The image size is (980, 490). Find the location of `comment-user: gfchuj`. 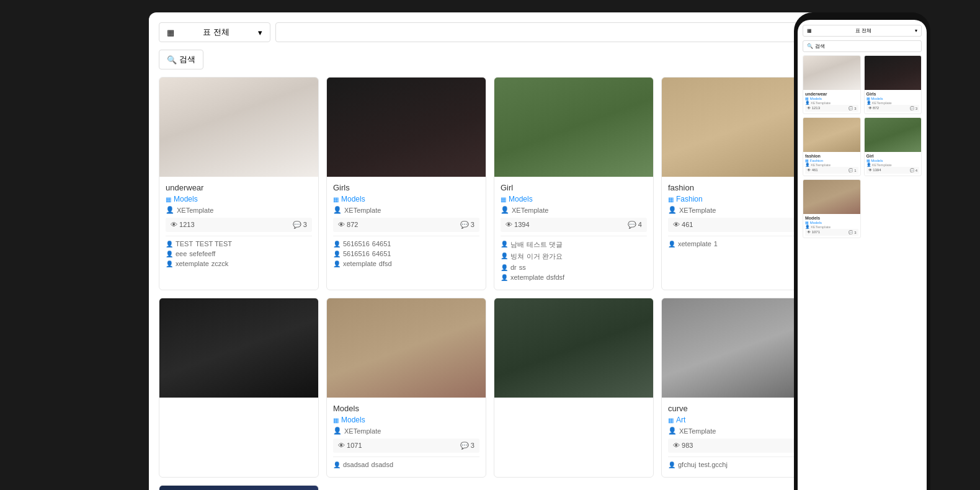

comment-user: gfchuj is located at coordinates (687, 465).